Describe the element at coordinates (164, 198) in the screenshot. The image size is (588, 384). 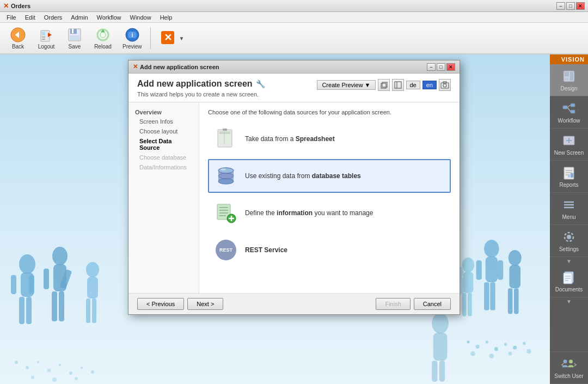
I see `wizard-nav: Overview Screen Infos Choose layout Sele…` at that location.